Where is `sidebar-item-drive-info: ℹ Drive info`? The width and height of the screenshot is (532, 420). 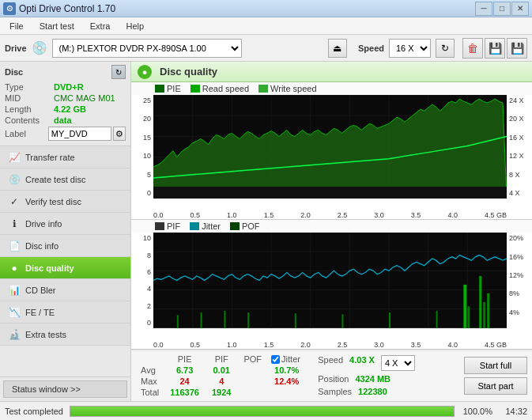
sidebar-item-drive-info: ℹ Drive info is located at coordinates (65, 224).